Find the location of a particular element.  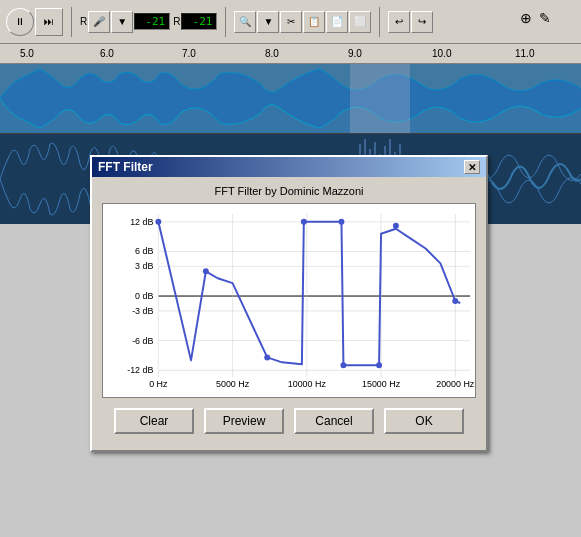

pause-button: ⏸ is located at coordinates (20, 22).